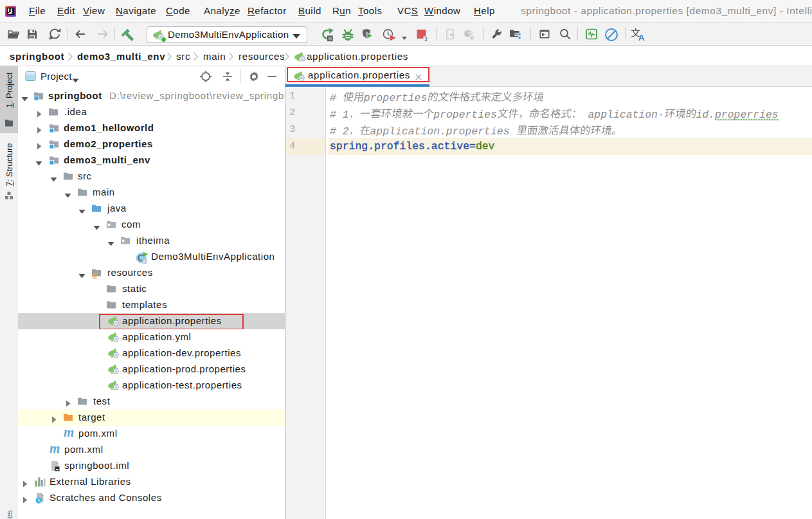  Describe the element at coordinates (737, 114) in the screenshot. I see `svg-text: id.properries` at that location.